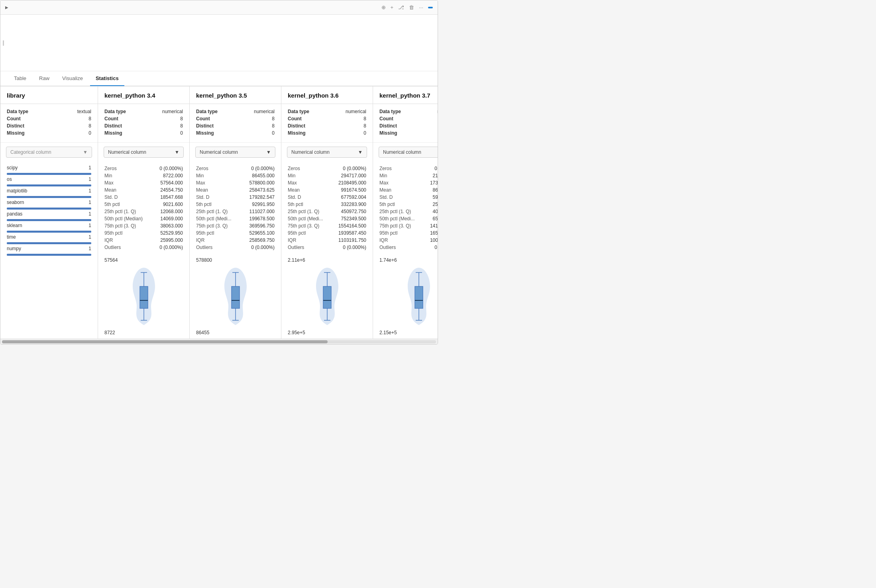  What do you see at coordinates (352, 183) in the screenshot?
I see `stat-value: 2108495.000` at bounding box center [352, 183].